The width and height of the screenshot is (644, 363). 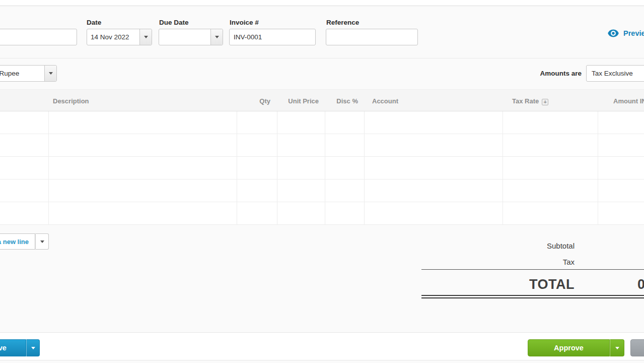 I want to click on column-header-description: Description, so click(x=71, y=101).